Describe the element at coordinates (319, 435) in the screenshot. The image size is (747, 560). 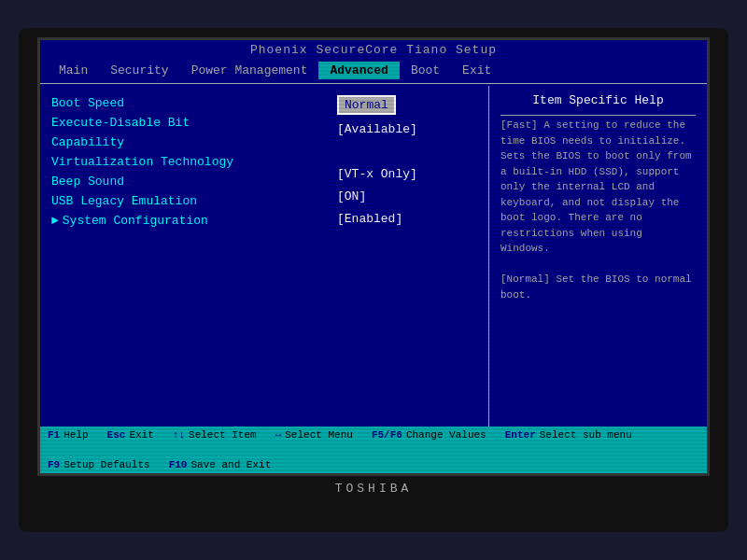
I see `key-leftright-desc: Select Menu` at that location.